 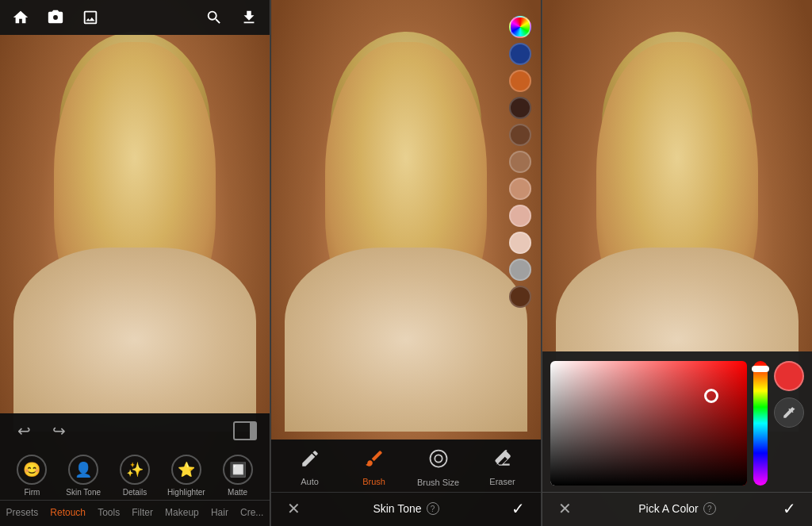 I want to click on tool-skin-tone: 👤 Skin Tone, so click(x=83, y=476).